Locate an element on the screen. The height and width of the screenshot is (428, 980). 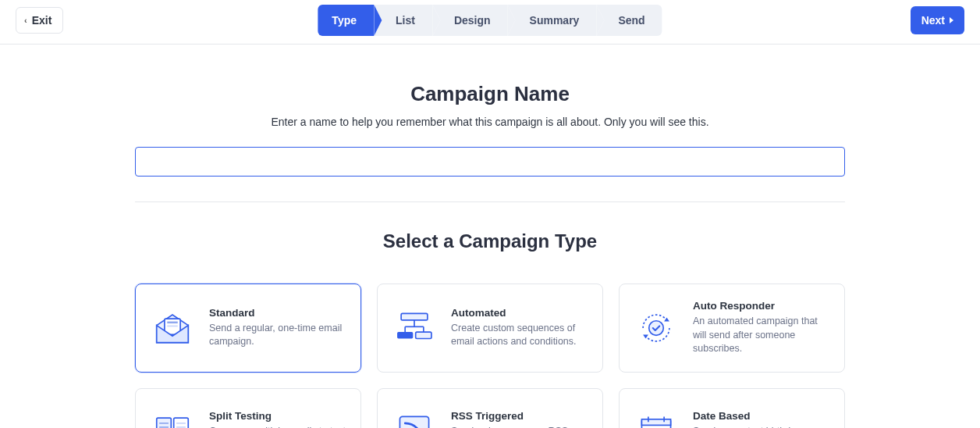
split-test-icon is located at coordinates (172, 419).